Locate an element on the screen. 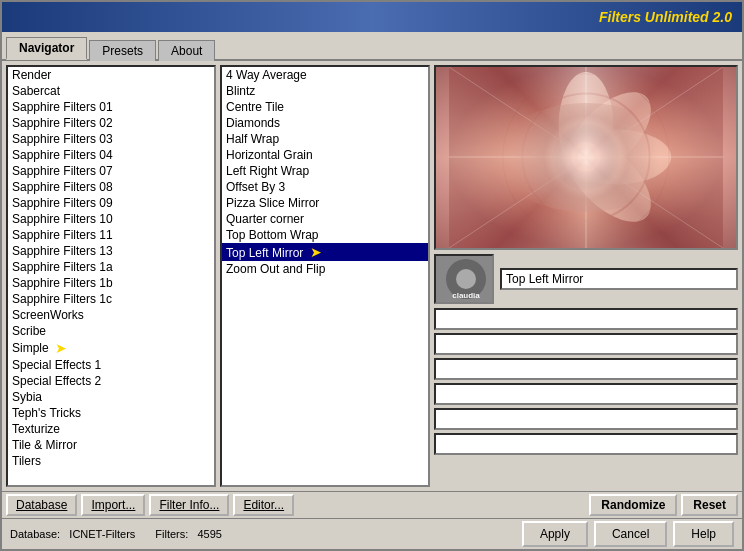 The image size is (744, 551). list-item: Sapphire Filters 01 is located at coordinates (111, 107).